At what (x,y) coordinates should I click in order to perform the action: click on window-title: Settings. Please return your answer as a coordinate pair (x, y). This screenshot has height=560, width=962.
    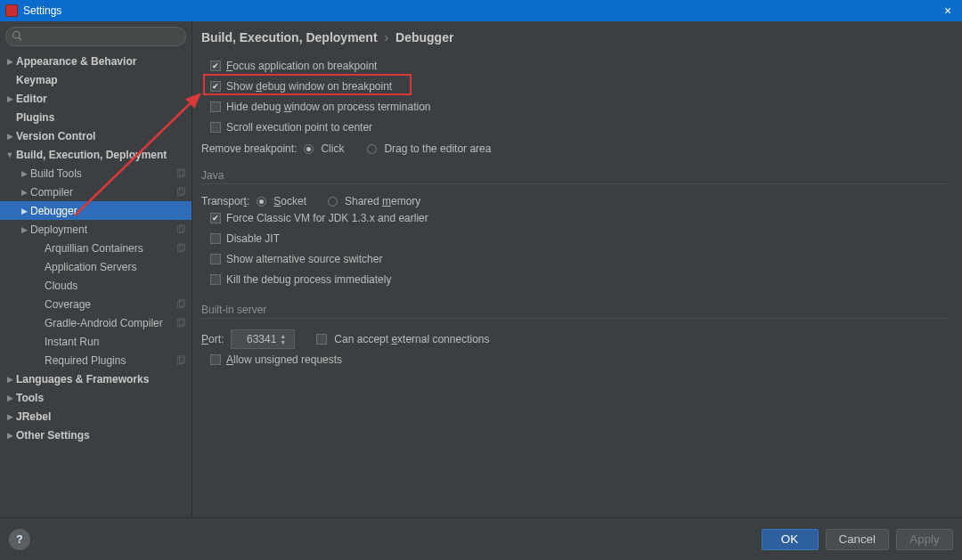
    Looking at the image, I should click on (481, 11).